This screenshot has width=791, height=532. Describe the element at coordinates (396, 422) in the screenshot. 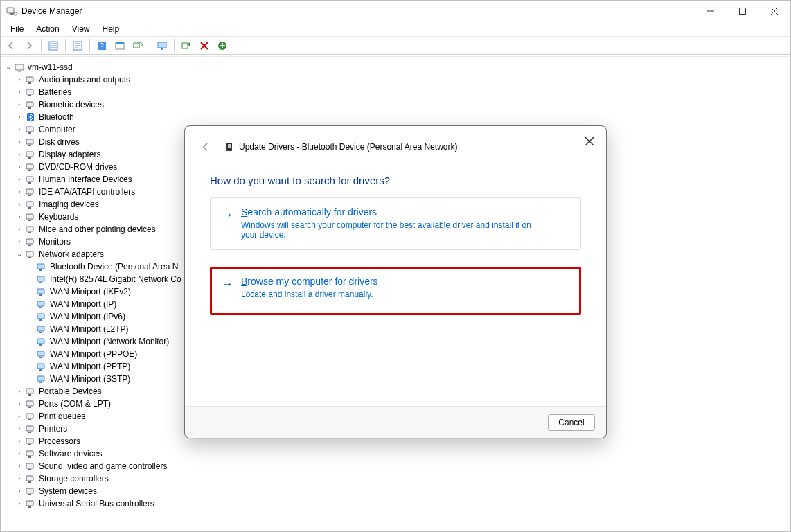

I see `dialog-footer: Cancel` at that location.